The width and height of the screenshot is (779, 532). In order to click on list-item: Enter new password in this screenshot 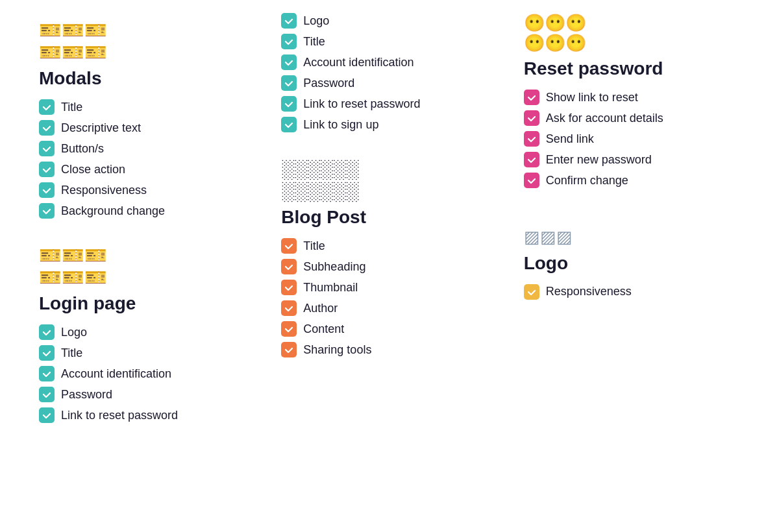, I will do `click(632, 160)`.